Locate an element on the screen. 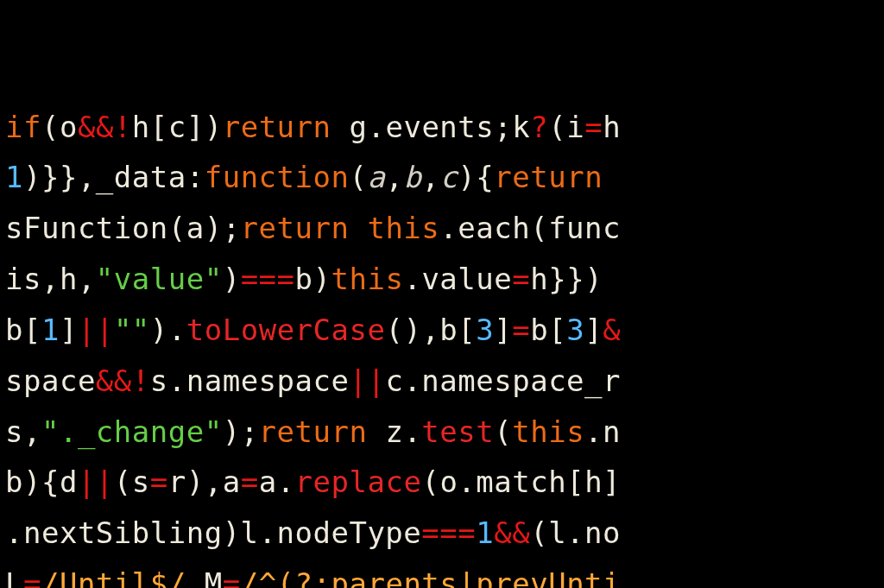  code-token-str: "value" is located at coordinates (159, 279).